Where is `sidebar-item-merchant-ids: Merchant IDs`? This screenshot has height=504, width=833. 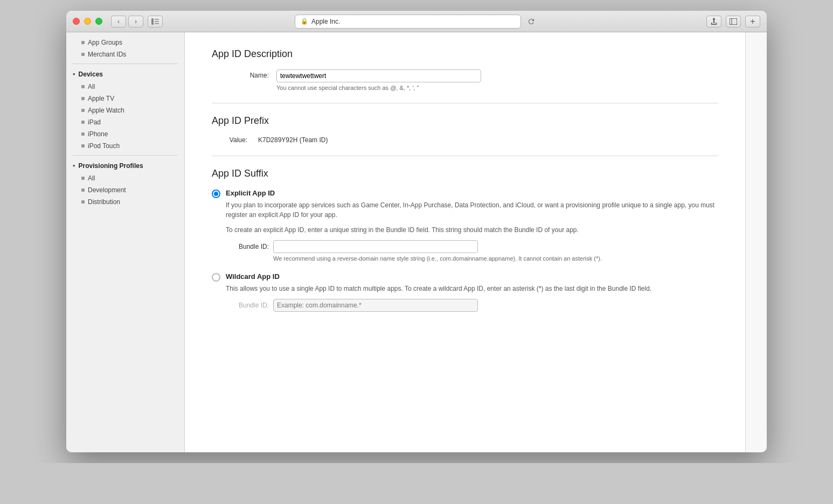
sidebar-item-merchant-ids: Merchant IDs is located at coordinates (125, 54).